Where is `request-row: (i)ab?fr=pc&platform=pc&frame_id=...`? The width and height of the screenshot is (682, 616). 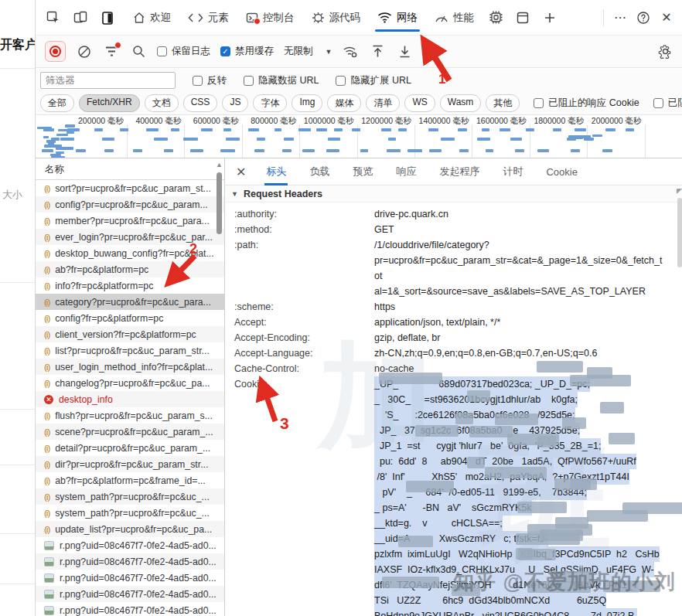
request-row: (i)ab?fr=pc&platform=pc&frame_id=... is located at coordinates (130, 481).